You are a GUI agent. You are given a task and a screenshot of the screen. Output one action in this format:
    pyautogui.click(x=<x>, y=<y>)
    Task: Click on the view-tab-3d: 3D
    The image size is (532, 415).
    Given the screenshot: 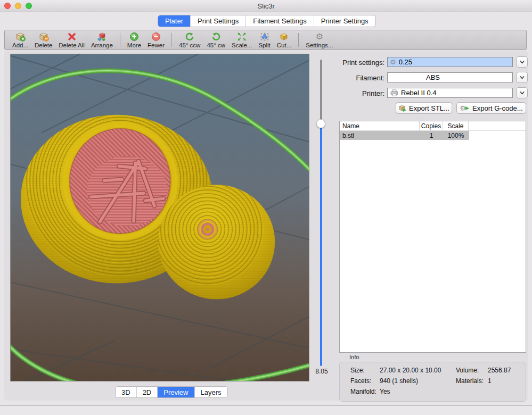 What is the action you would take?
    pyautogui.click(x=126, y=392)
    